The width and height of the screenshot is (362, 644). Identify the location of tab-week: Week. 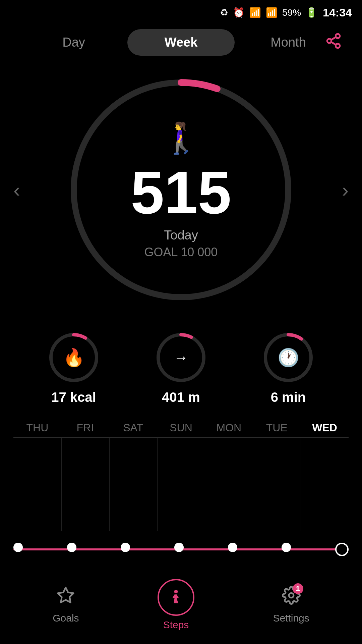
(181, 42).